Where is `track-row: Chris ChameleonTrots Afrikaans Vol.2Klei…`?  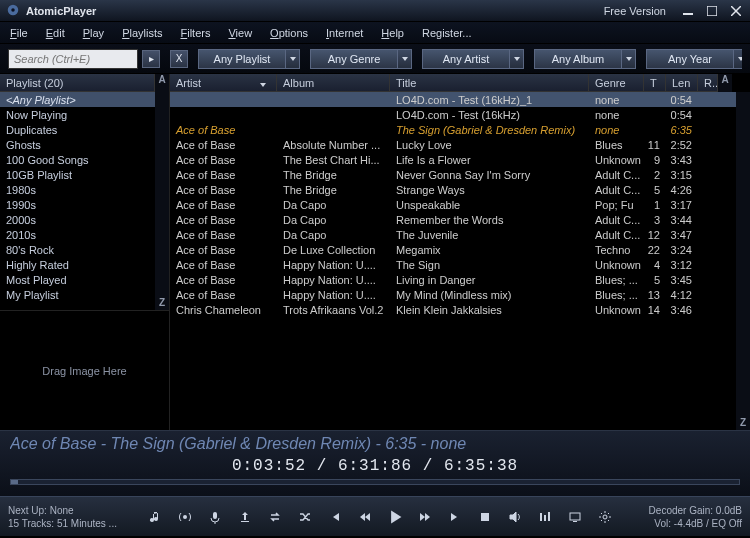 track-row: Chris ChameleonTrots Afrikaans Vol.2Klei… is located at coordinates (453, 310).